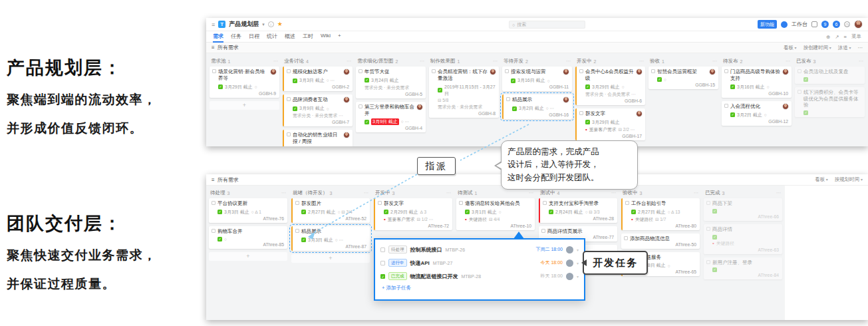 The height and width of the screenshot is (326, 868). I want to click on kanban-card: 品牌消费者互动✓3月9日 截止○需求分类 · 未分类需求 ⋯GGBH-7, so click(318, 110).